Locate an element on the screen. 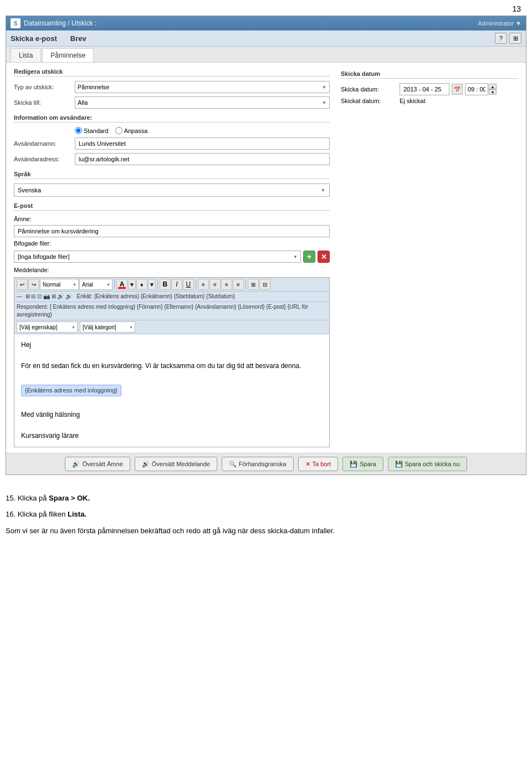  ta-bort-button: ✕ Ta bort is located at coordinates (318, 464).